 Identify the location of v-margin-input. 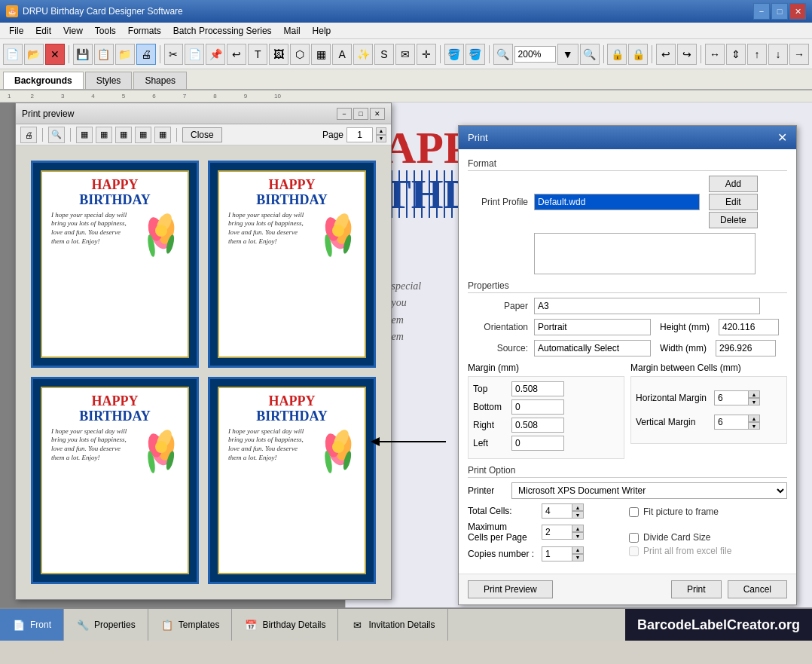
(731, 422).